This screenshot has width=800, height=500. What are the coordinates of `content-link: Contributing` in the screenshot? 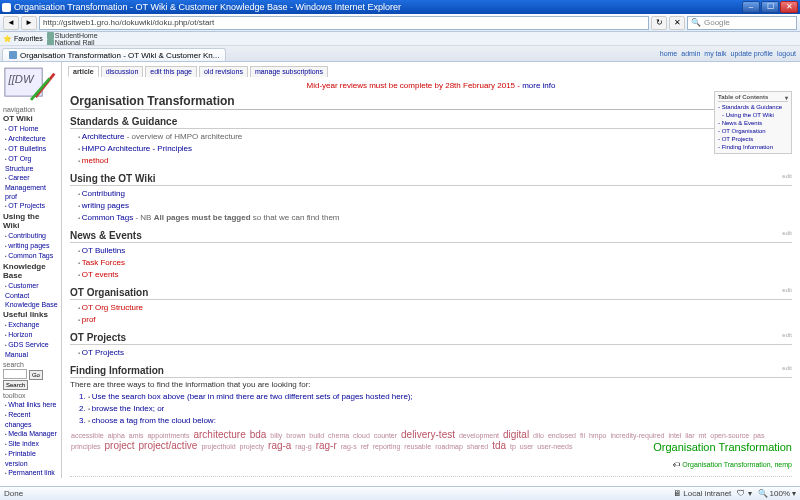 It's located at (435, 194).